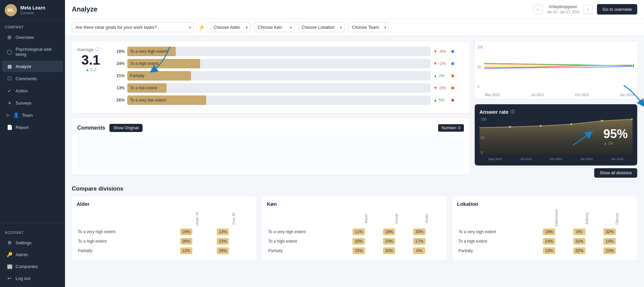  Describe the element at coordinates (9, 79) in the screenshot. I see `comments-icon: ☐` at that location.